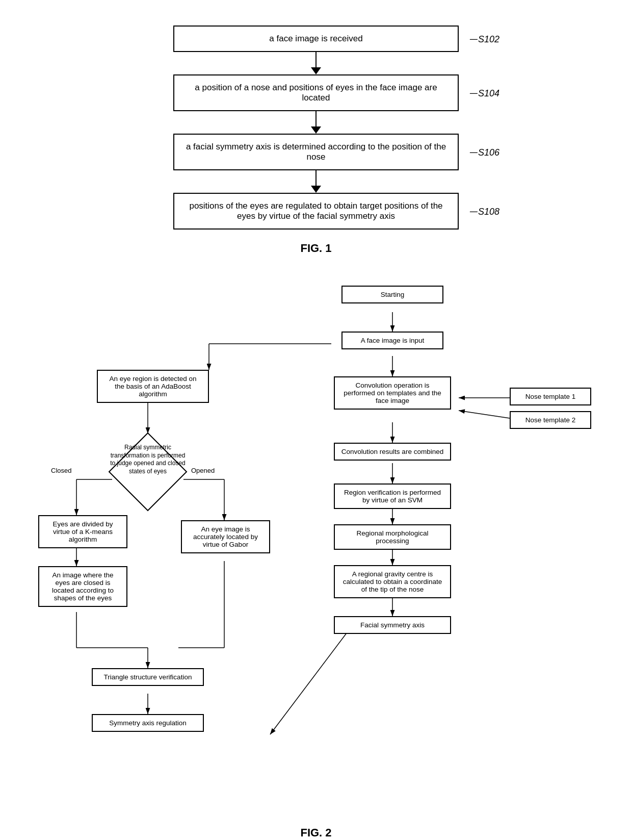 Image resolution: width=632 pixels, height=840 pixels. What do you see at coordinates (153, 387) in the screenshot?
I see `eye-region-box: An eye region is detected on the basis o…` at bounding box center [153, 387].